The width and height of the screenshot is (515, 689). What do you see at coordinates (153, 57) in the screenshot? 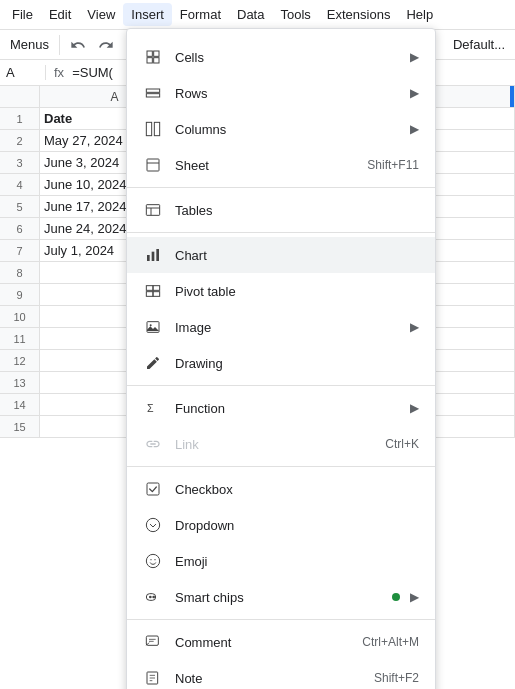
I see `cells-icon` at bounding box center [153, 57].